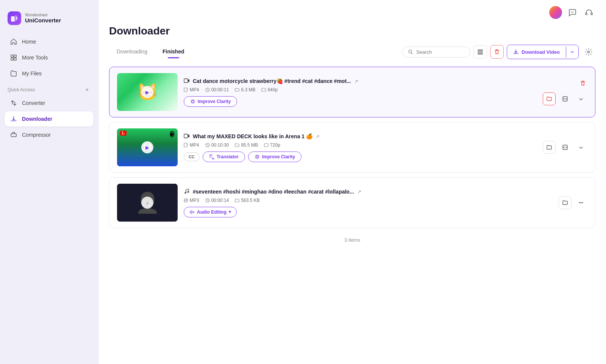  I want to click on sidebar-item-more-tools: More Tools, so click(49, 58).